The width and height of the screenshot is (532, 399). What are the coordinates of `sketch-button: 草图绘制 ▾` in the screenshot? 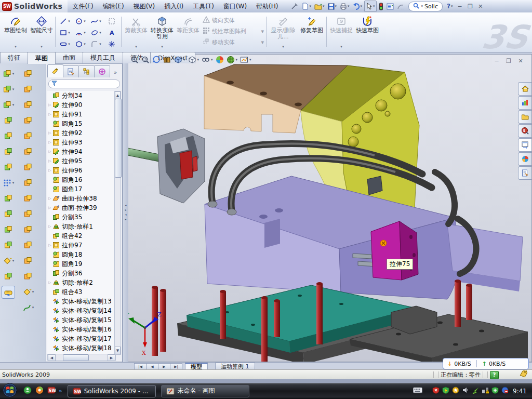 It's located at (16, 32).